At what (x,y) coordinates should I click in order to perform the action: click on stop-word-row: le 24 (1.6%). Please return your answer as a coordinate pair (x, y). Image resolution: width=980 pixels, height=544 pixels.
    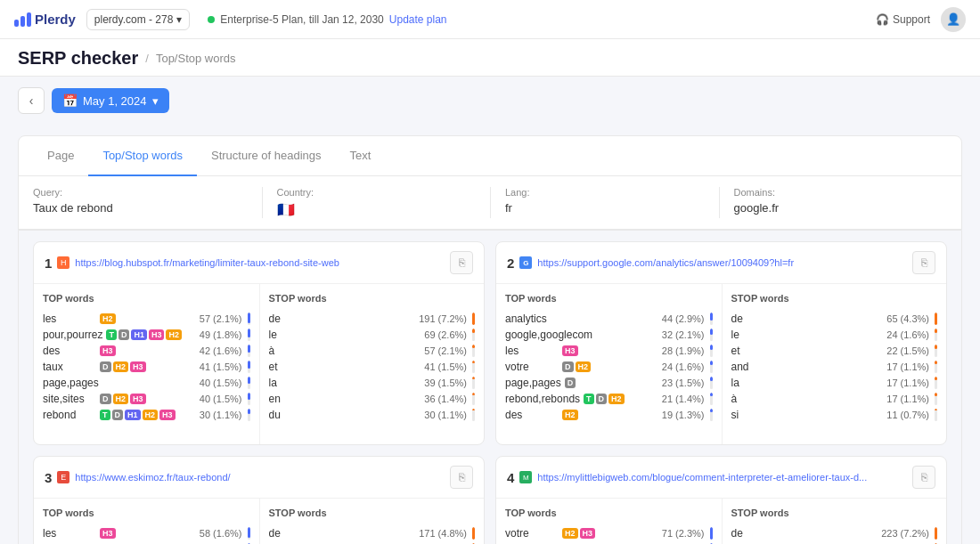
    Looking at the image, I should click on (835, 335).